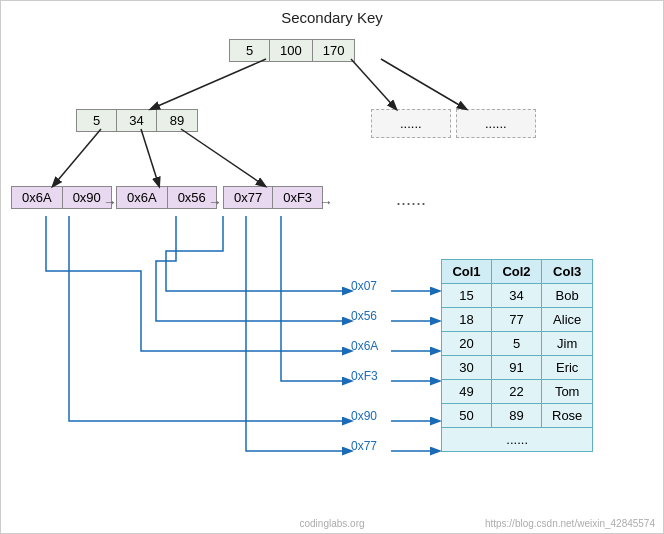 The image size is (664, 534). I want to click on table-footer-row: ......, so click(518, 440).